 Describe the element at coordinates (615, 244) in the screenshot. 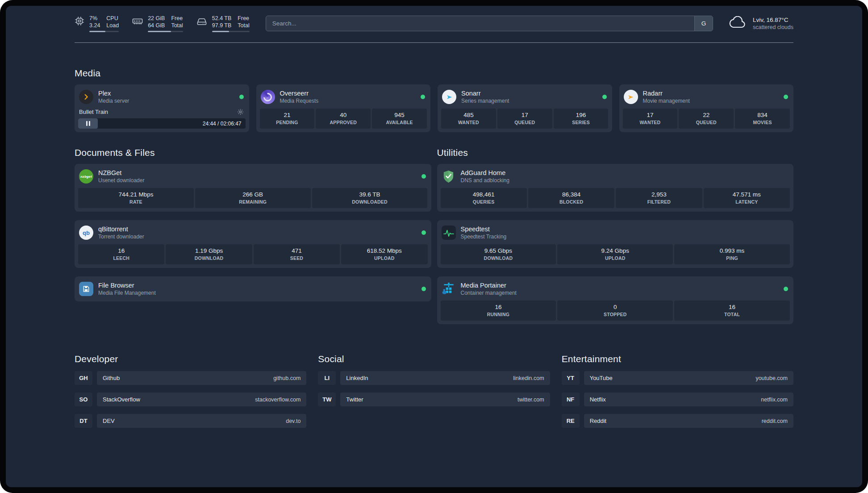

I see `speedtest-card: Speedtest Speedtest Tracking 9.65 Gbps D…` at that location.